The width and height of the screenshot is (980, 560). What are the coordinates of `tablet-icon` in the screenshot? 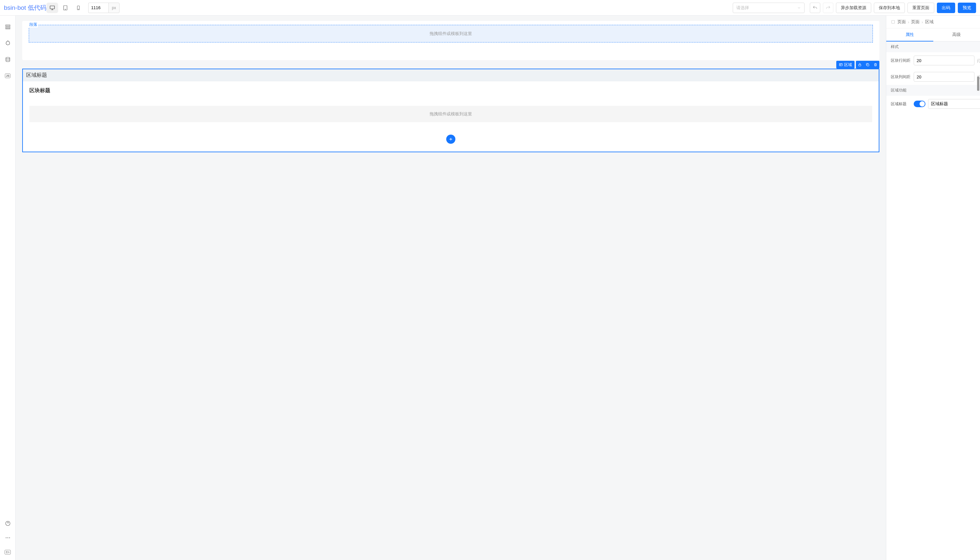 It's located at (65, 8).